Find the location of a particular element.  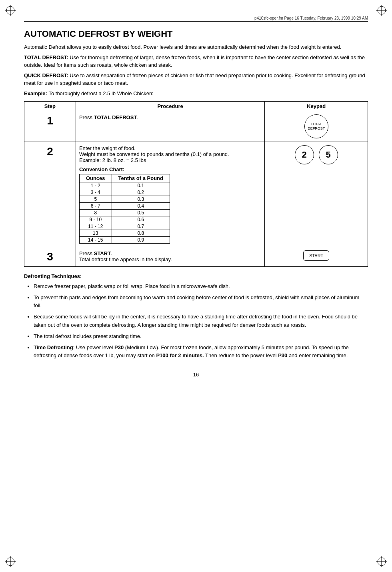

keypad-num-5: 5 is located at coordinates (328, 155).